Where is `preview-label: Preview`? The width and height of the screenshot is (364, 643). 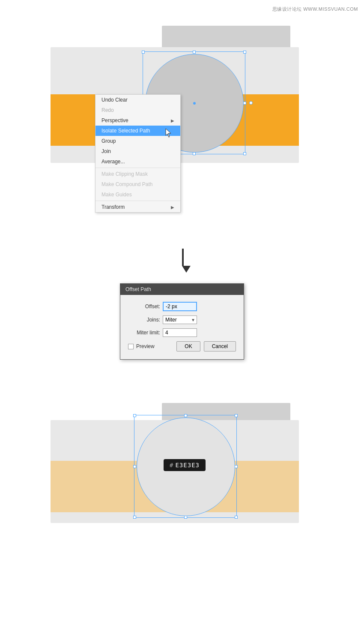
preview-label: Preview is located at coordinates (146, 346).